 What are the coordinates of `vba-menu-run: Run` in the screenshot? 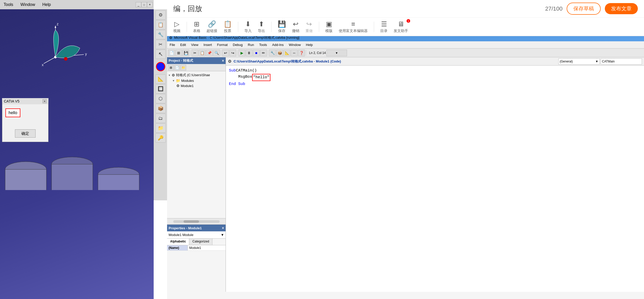 It's located at (251, 45).